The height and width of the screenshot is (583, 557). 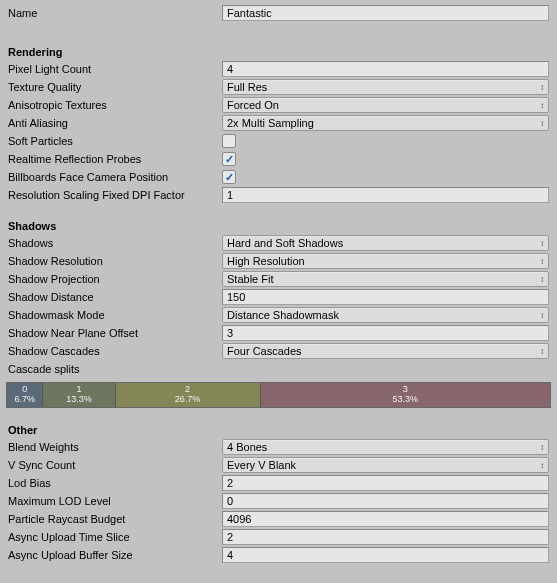 I want to click on cascade-splits-bar: 0 6.7% 1 13.3% 2 26.7% 3 53.3%, so click(x=278, y=395).